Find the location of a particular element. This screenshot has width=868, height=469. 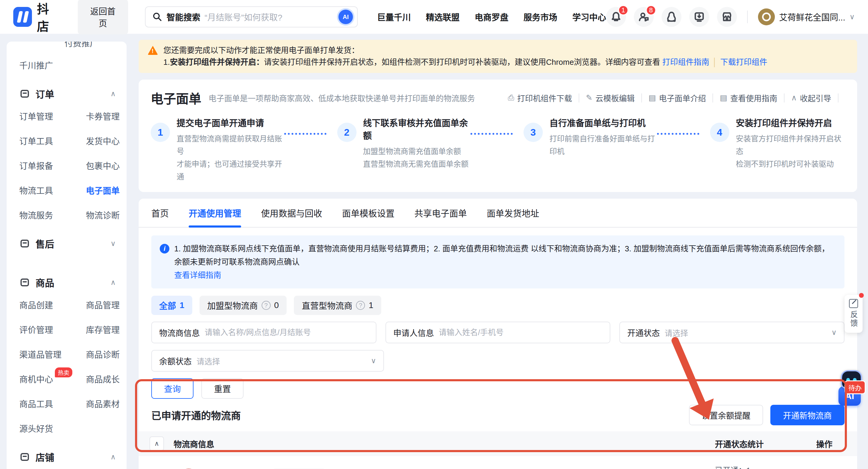

sidebar-item-qianchuan: 千川推广 is located at coordinates (67, 65).